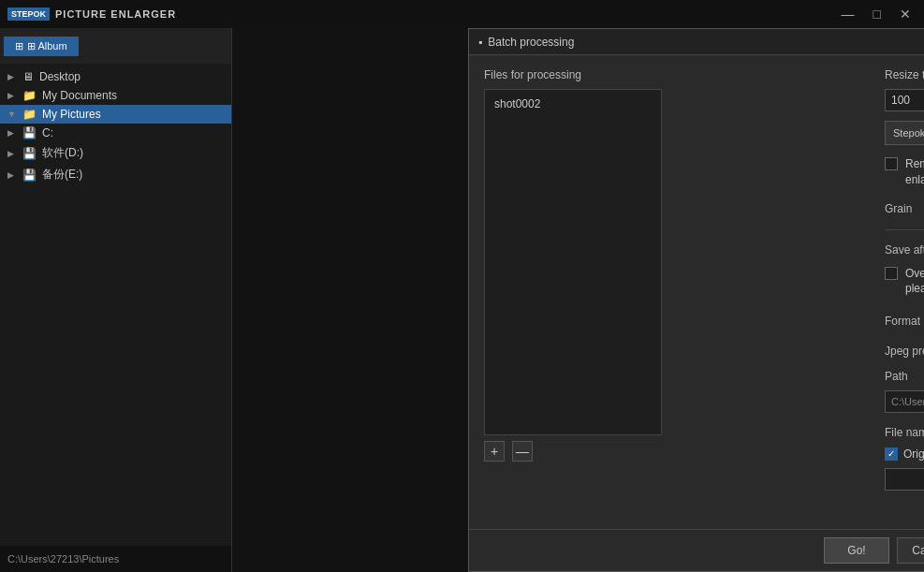 Image resolution: width=924 pixels, height=572 pixels. Describe the element at coordinates (697, 42) in the screenshot. I see `dialog-title-bar: ▪ Batch processing ✕` at that location.